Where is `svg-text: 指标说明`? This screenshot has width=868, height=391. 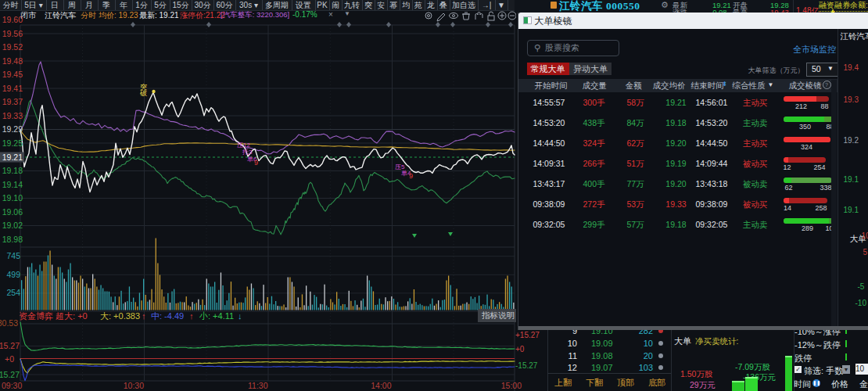
svg-text: 指标说明 is located at coordinates (498, 315).